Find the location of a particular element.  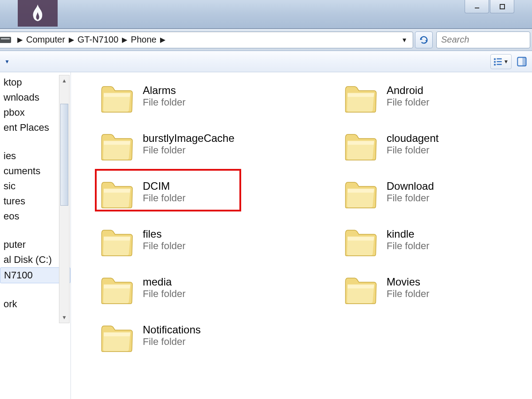

address-bar: ▶ Computer ▶ GT-N7100 ▶ Phone ▶ ▼ is located at coordinates (207, 40).